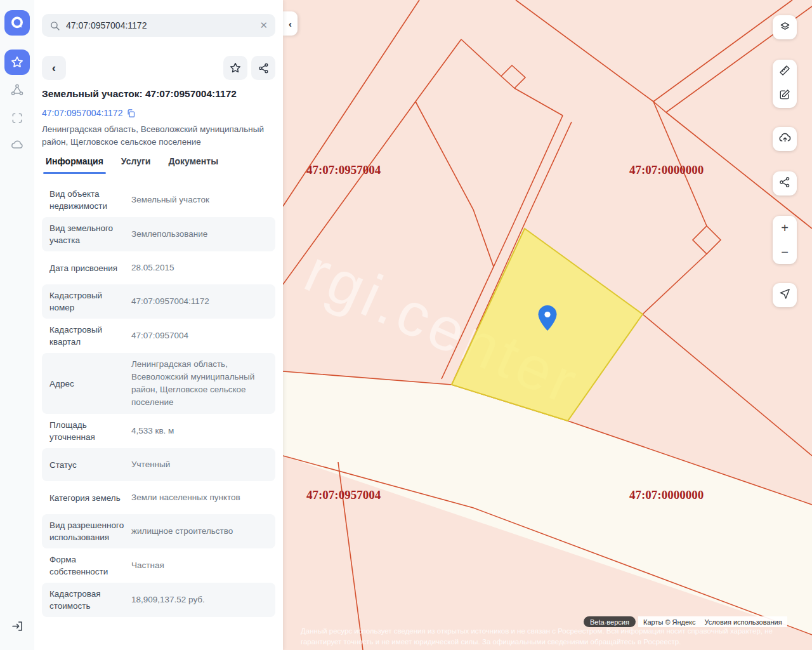 The height and width of the screenshot is (650, 812). Describe the element at coordinates (785, 139) in the screenshot. I see `upload-button` at that location.